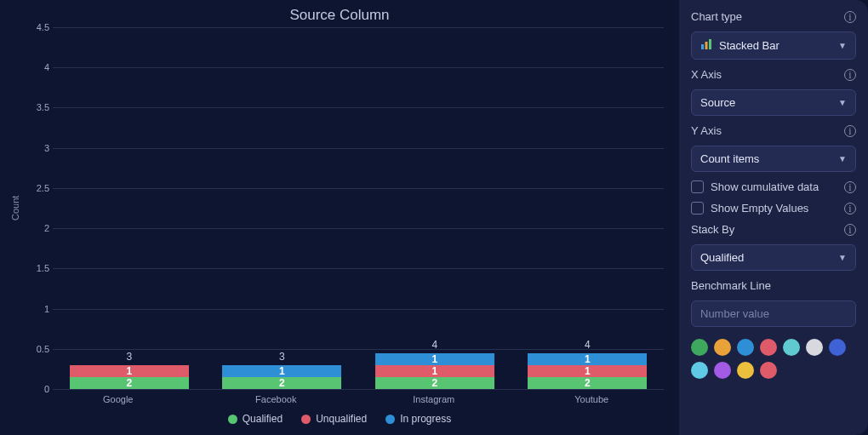 The width and height of the screenshot is (868, 435). I want to click on stack-by-label: Stack By, so click(713, 230).